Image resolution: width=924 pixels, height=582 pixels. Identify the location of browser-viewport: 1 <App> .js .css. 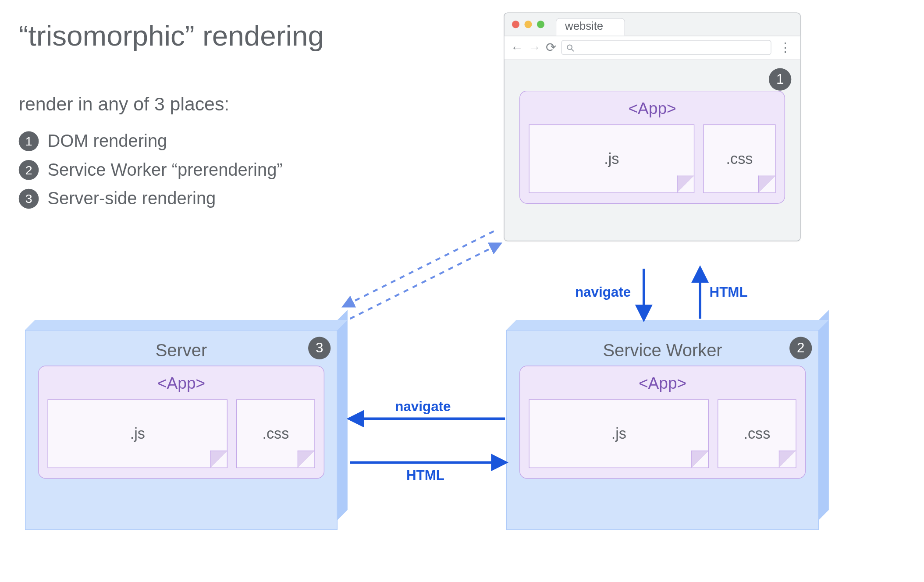
(652, 150).